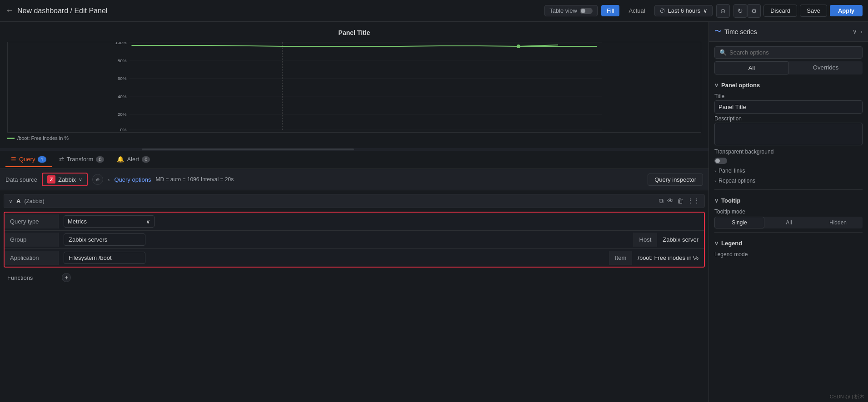  Describe the element at coordinates (683, 11) in the screenshot. I see `time-picker: ⏱ Last 6 hours ∨` at that location.